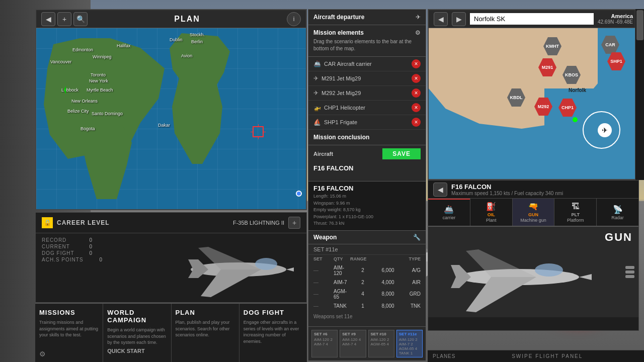 Image resolution: width=644 pixels, height=362 pixels. Describe the element at coordinates (618, 209) in the screenshot. I see `radar-toolbar-icon: 📡` at that location.